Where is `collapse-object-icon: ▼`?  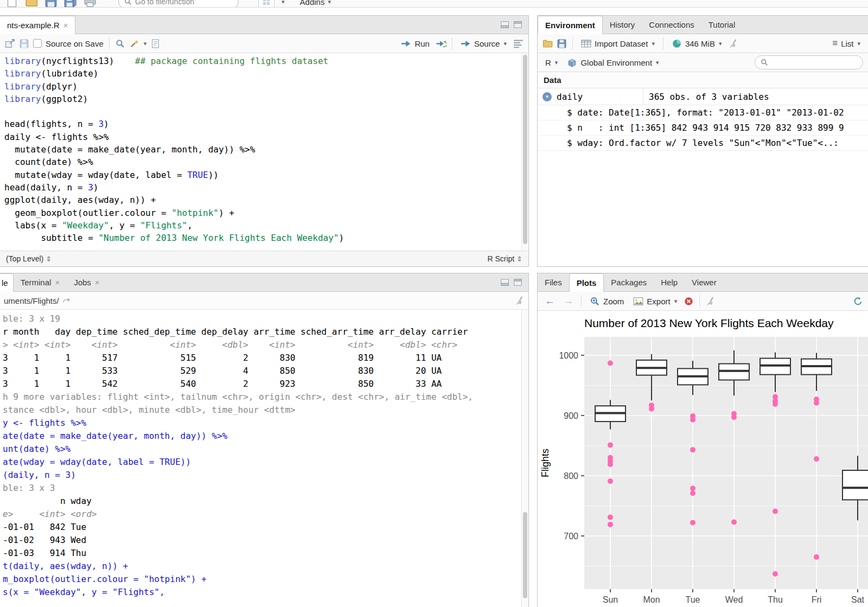 collapse-object-icon: ▼ is located at coordinates (547, 97).